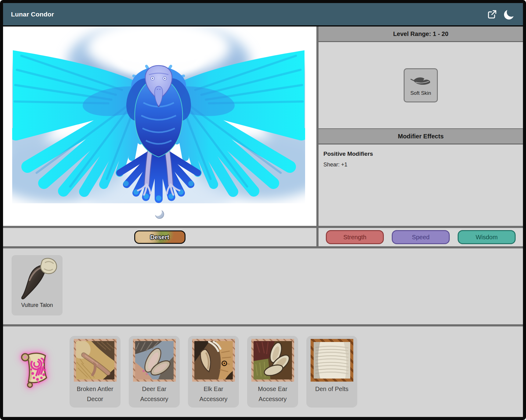 Image resolution: width=526 pixels, height=420 pixels. I want to click on recipe-label: Deer Ear Accessory, so click(154, 394).